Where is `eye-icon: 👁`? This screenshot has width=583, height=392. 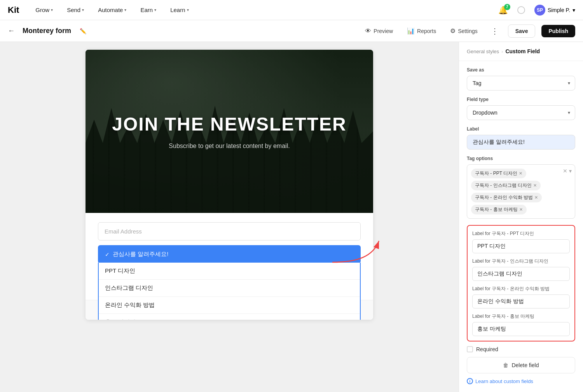
eye-icon: 👁 is located at coordinates (368, 31).